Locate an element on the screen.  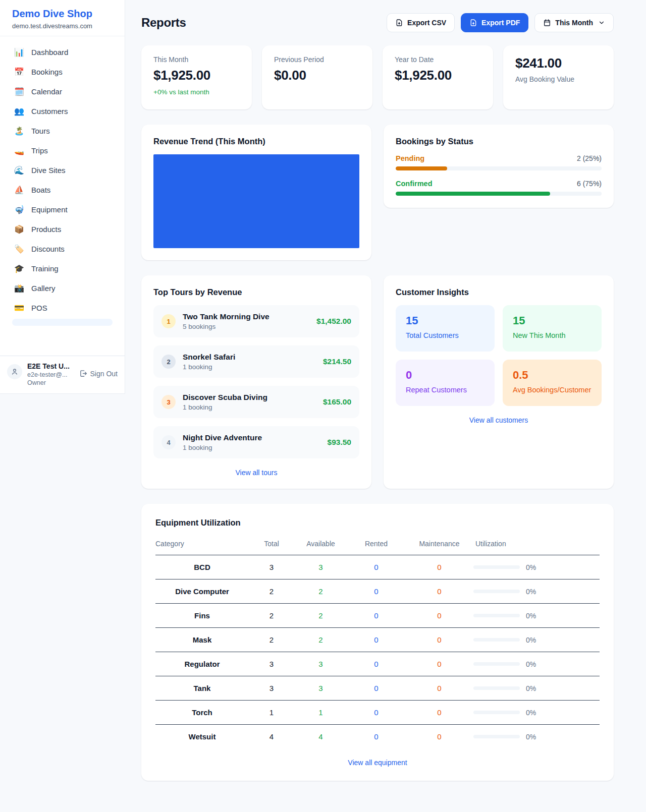
sidebar-item-calendar: 🗓️ Calendar is located at coordinates (63, 92).